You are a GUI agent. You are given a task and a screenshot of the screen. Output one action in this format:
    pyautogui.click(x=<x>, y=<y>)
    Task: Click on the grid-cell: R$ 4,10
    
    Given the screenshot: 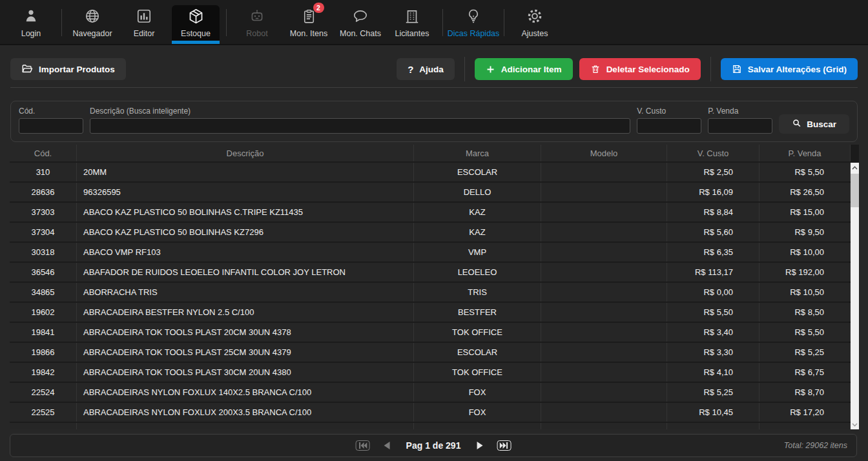 What is the action you would take?
    pyautogui.click(x=713, y=372)
    